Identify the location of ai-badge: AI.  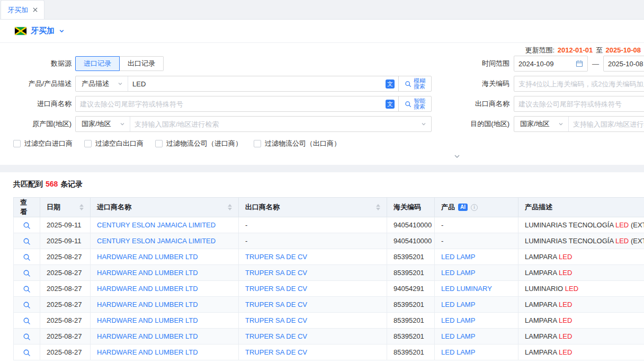
(463, 207).